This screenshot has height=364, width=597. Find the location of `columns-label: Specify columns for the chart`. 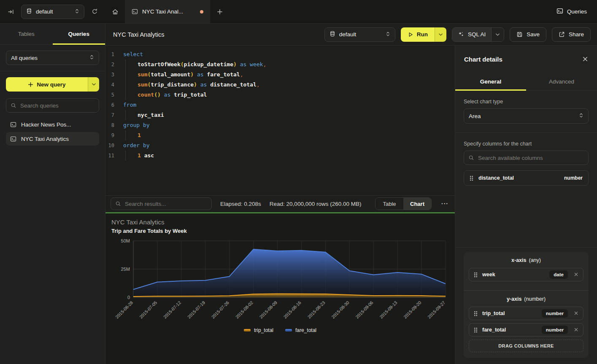

columns-label: Specify columns for the chart is located at coordinates (526, 144).